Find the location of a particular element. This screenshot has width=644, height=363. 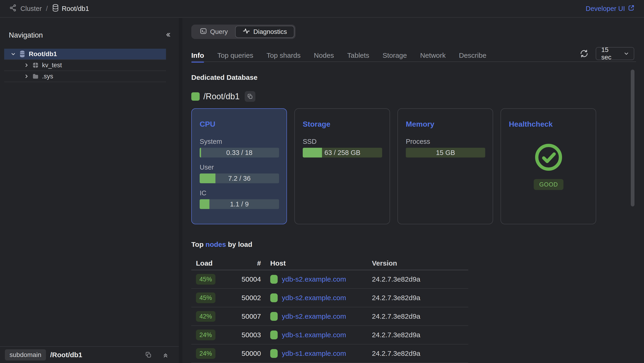

tabs-underline is located at coordinates (414, 62).